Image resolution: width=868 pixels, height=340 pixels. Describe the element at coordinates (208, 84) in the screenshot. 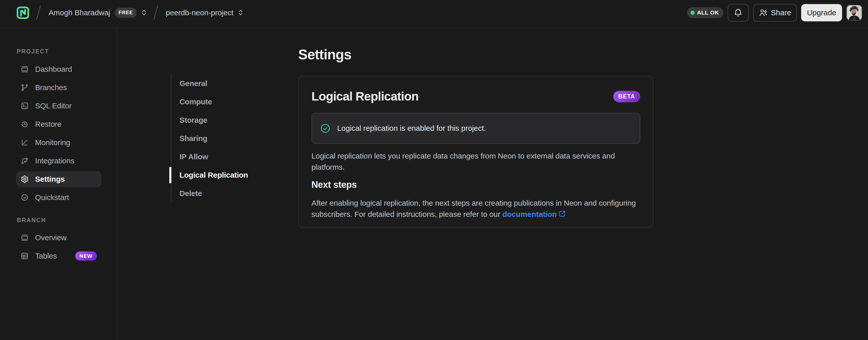

I see `subnav-item-general: General` at that location.